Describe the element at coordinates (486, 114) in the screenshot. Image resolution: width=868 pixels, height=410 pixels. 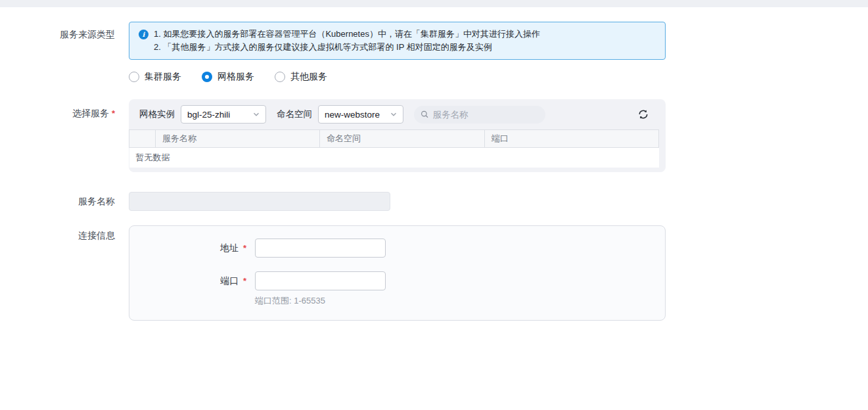
I see `service-search-input` at that location.